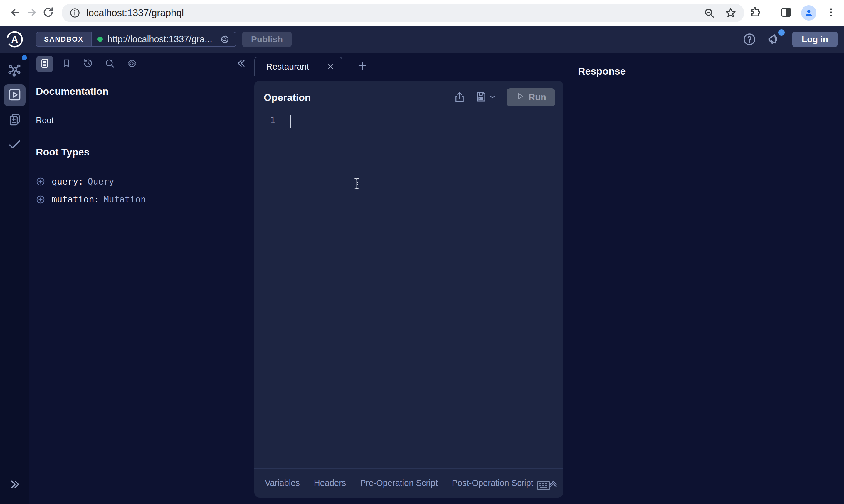 Image resolution: width=844 pixels, height=504 pixels. What do you see at coordinates (241, 64) in the screenshot?
I see `collapse-panel-button` at bounding box center [241, 64].